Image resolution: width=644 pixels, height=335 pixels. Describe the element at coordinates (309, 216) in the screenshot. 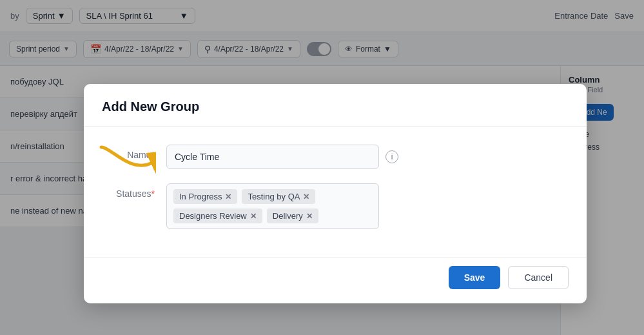

I see `remove-delivery-button: ✕` at that location.